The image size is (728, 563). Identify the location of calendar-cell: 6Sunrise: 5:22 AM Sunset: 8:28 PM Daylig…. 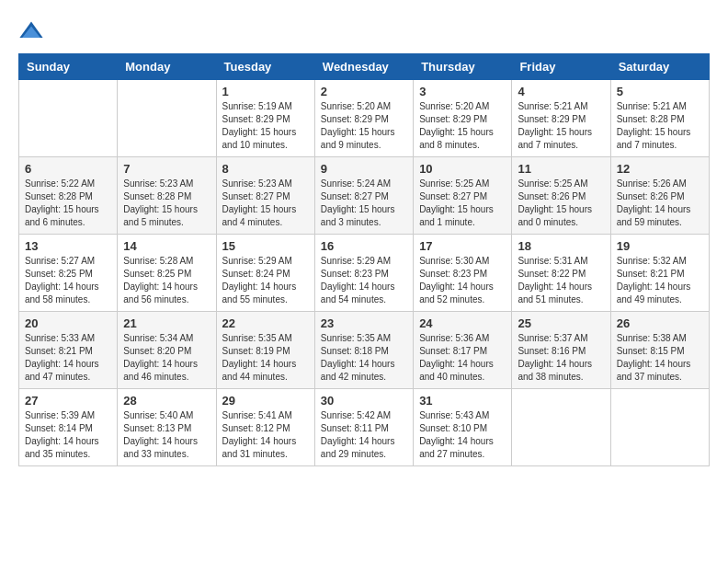
(68, 196).